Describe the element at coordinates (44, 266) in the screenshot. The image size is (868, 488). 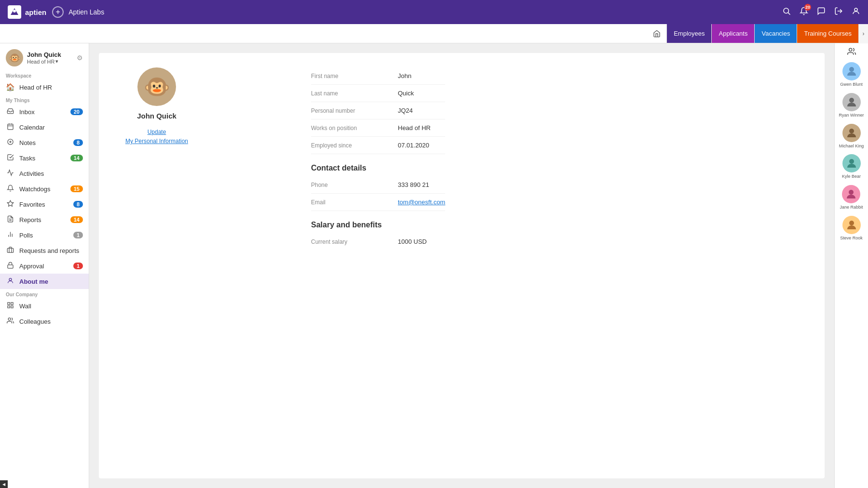
I see `sidebar-item-approval: Approval 1` at that location.